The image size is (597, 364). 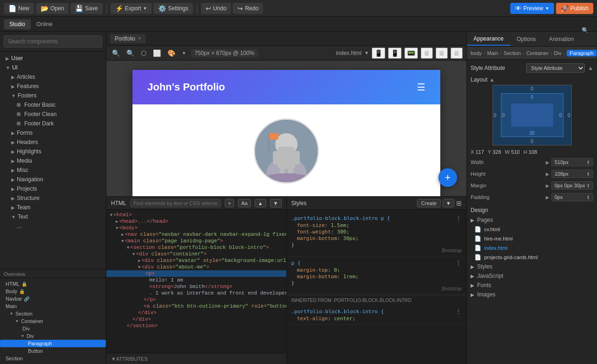 I want to click on tab-appearance: Appearance, so click(x=489, y=39).